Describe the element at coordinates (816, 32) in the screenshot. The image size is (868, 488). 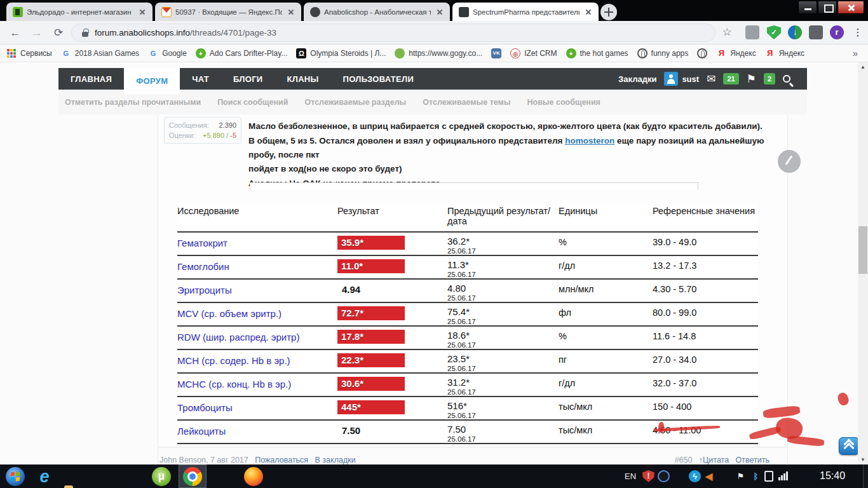
I see `extensions-puzzle-icon` at that location.